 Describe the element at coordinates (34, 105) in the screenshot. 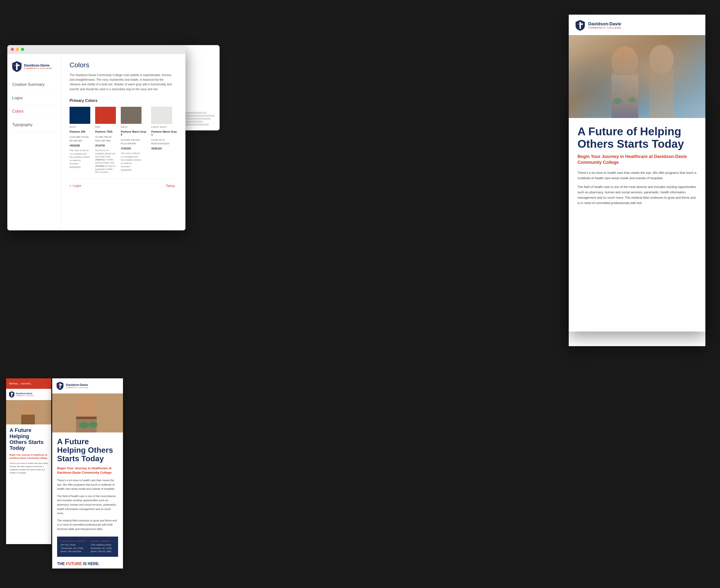

I see `sidebar-nav: Creative Summary Logos Colors Typography` at that location.